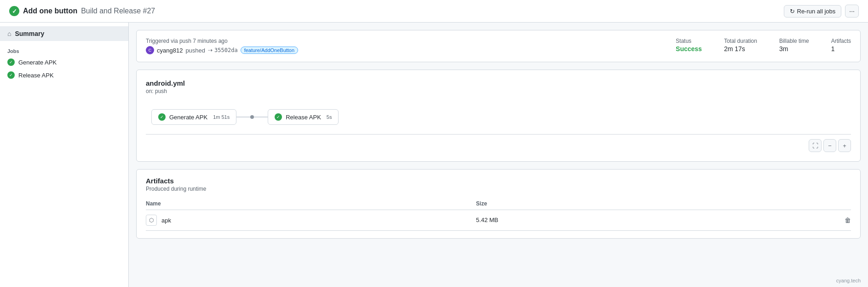 This screenshot has height=287, width=868. What do you see at coordinates (813, 11) in the screenshot?
I see `rerun-all-button: ↻ Re-run all jobs` at bounding box center [813, 11].